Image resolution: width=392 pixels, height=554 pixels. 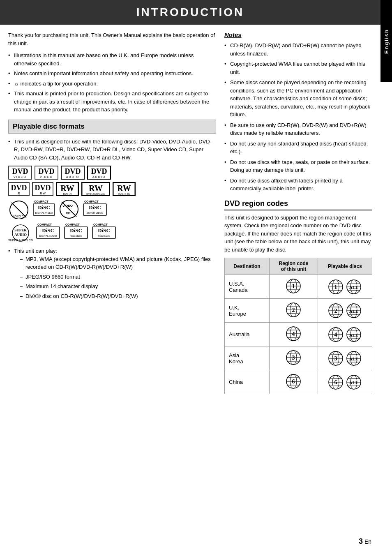 I want to click on super-audio-cd-logo: SUPER AUDIO SUPER AUDIO CD, so click(x=21, y=232).